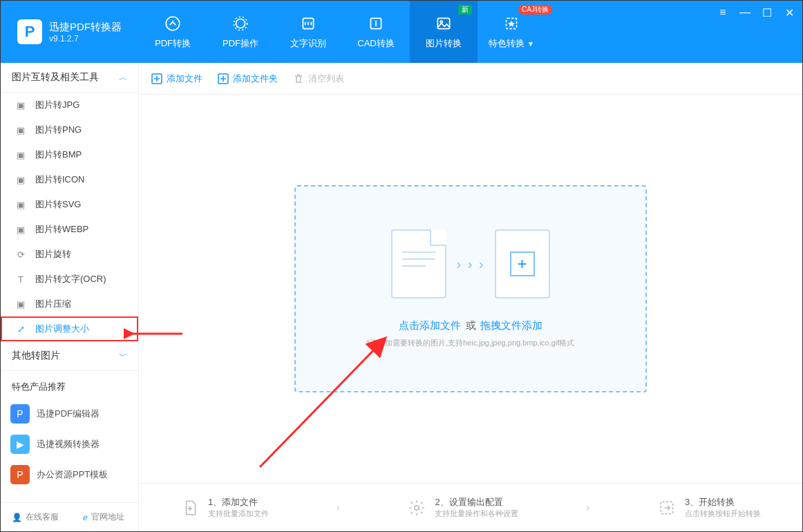 Image resolution: width=803 pixels, height=532 pixels. Describe the element at coordinates (69, 414) in the screenshot. I see `promo-pdf-editor: P迅捷PDF编辑器` at that location.